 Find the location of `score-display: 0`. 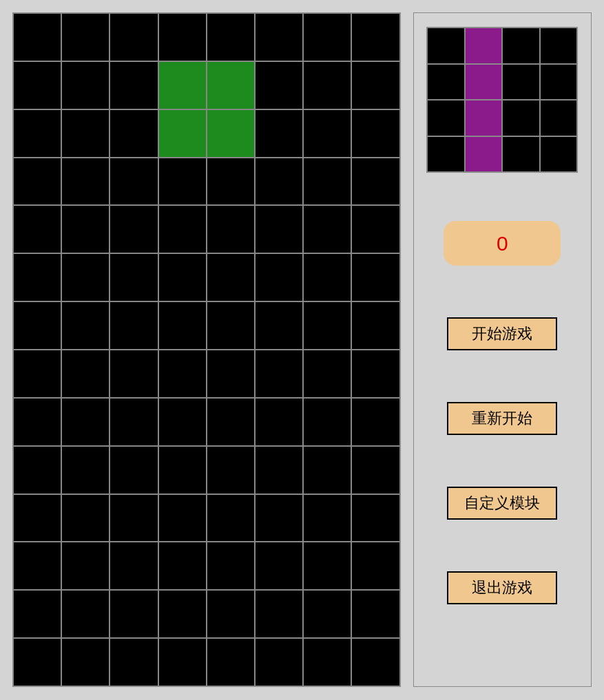

score-display: 0 is located at coordinates (502, 244).